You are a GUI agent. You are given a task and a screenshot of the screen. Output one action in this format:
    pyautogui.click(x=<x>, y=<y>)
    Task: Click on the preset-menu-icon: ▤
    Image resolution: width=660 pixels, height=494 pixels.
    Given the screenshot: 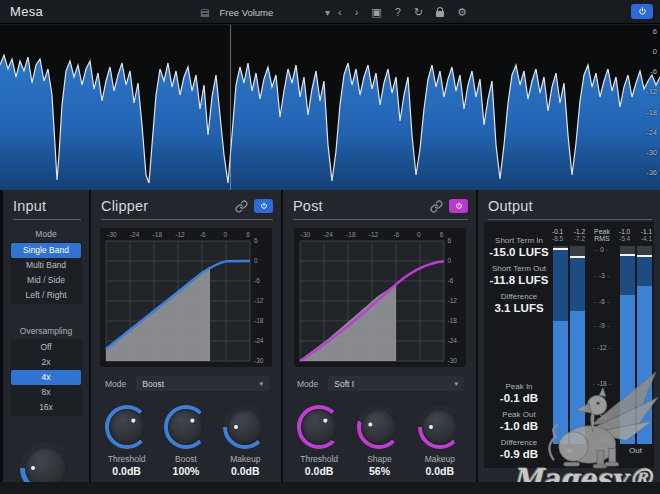 What is the action you would take?
    pyautogui.click(x=204, y=12)
    